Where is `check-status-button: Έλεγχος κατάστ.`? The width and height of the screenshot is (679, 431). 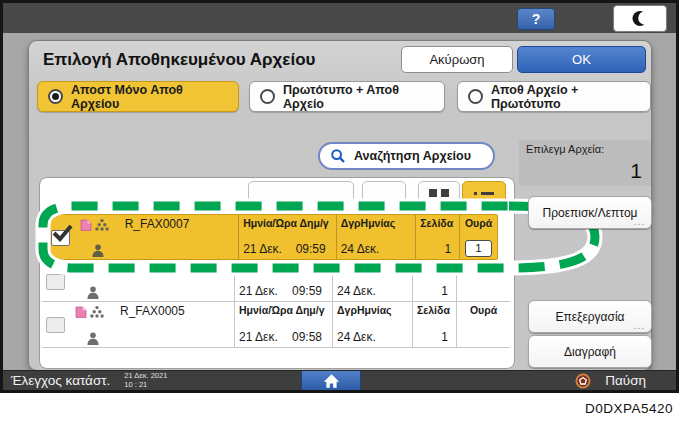 check-status-button: Έλεγχος κατάστ. is located at coordinates (56, 380).